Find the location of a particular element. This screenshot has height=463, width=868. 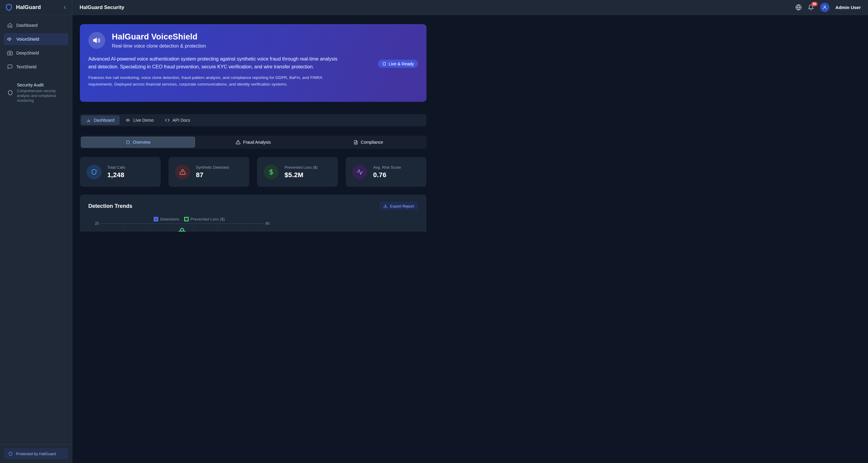

message-icon is located at coordinates (10, 67).